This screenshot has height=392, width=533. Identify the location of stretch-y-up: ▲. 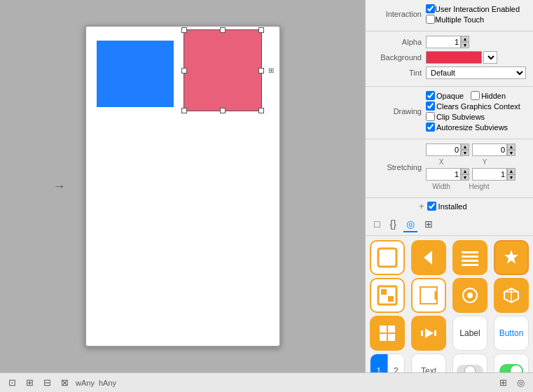
(511, 147).